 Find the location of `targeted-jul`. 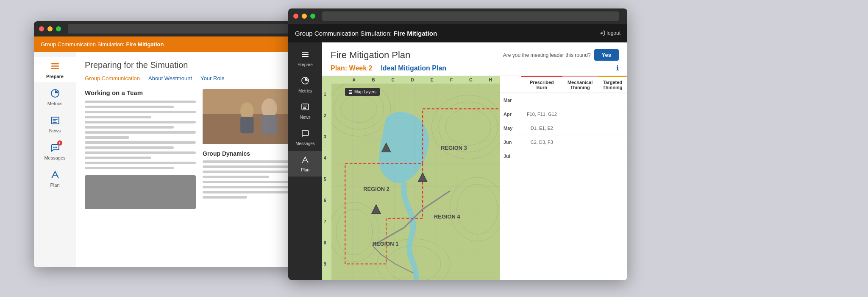

targeted-jul is located at coordinates (613, 156).